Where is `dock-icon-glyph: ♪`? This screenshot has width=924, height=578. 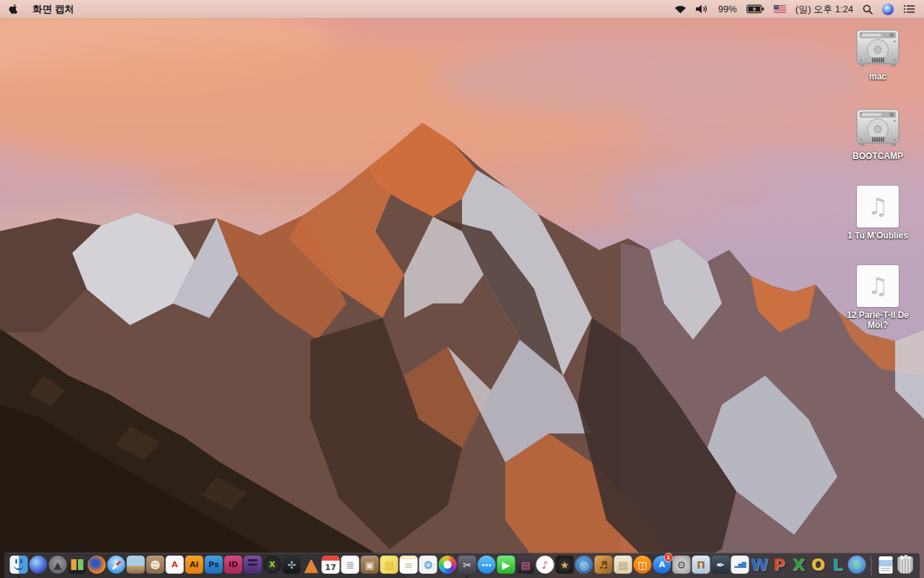
dock-icon-glyph: ♪ is located at coordinates (546, 565).